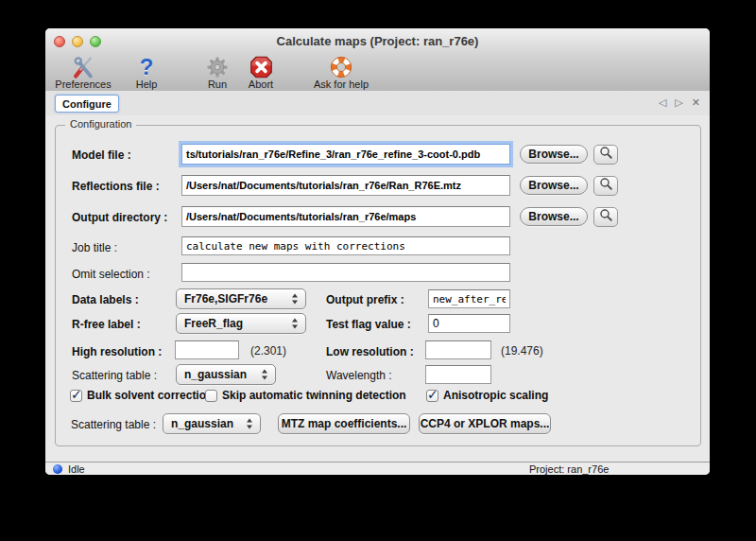  Describe the element at coordinates (217, 67) in the screenshot. I see `gear-icon` at that location.